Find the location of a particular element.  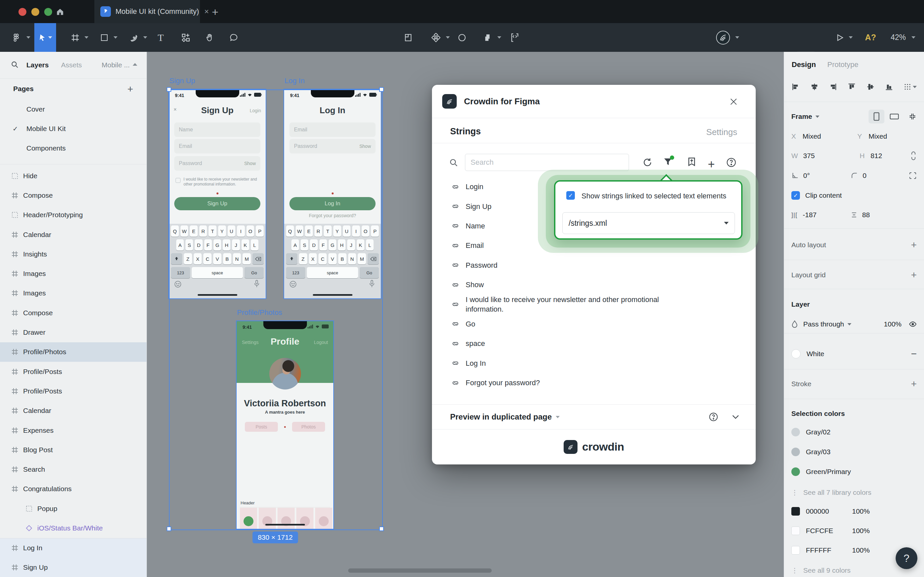

align-top-icon is located at coordinates (852, 87).